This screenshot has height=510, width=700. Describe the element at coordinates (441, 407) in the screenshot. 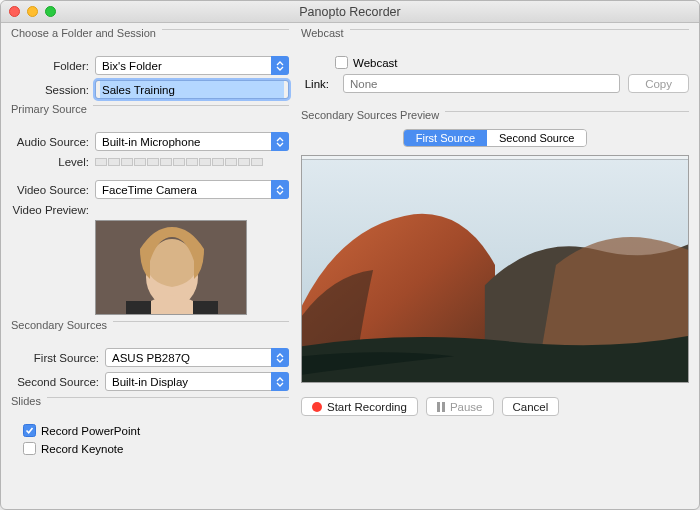

I see `pause-icon` at that location.